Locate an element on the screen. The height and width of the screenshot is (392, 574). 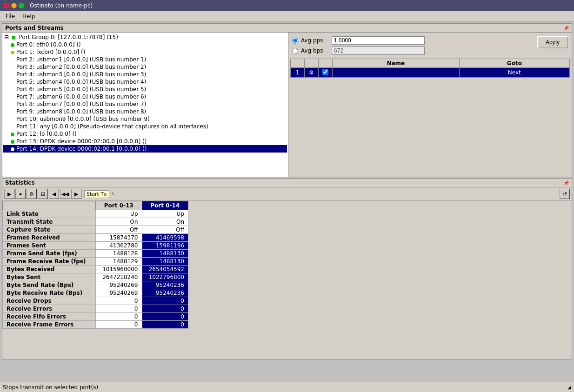
port-label-13: Port 13: DPDK device 0000:02:00.0 [0.0.0… is located at coordinates (81, 141).